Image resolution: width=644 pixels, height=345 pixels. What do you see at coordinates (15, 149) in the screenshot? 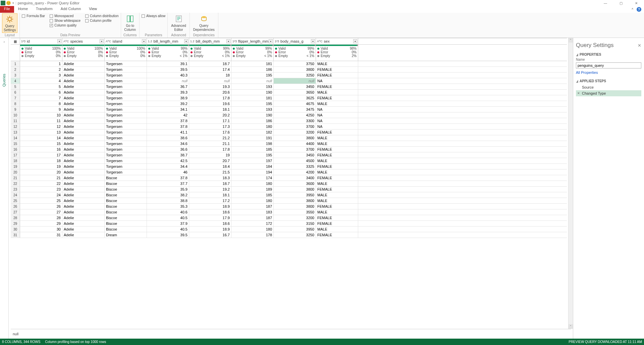
I see `row-number: 16` at bounding box center [15, 149].